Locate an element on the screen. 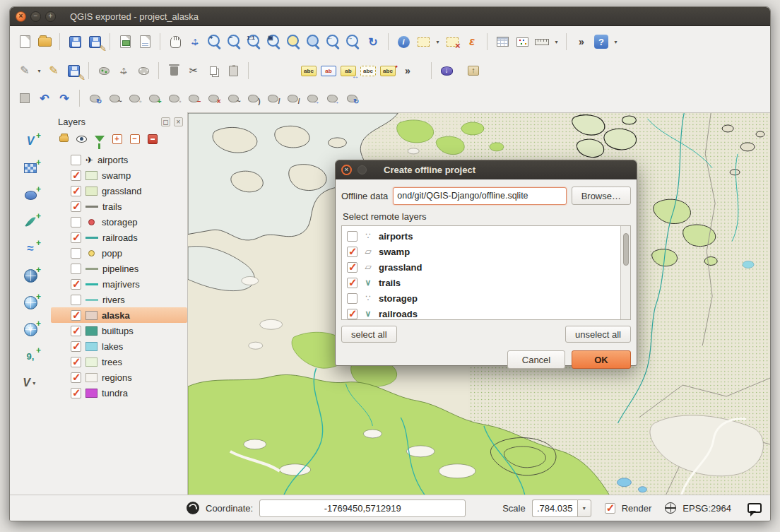 This screenshot has width=780, height=532. merge-features-icon is located at coordinates (312, 98).